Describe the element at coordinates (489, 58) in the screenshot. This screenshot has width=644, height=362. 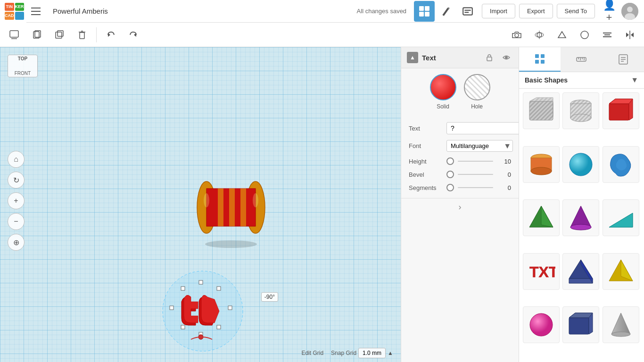
I see `lock-button` at that location.